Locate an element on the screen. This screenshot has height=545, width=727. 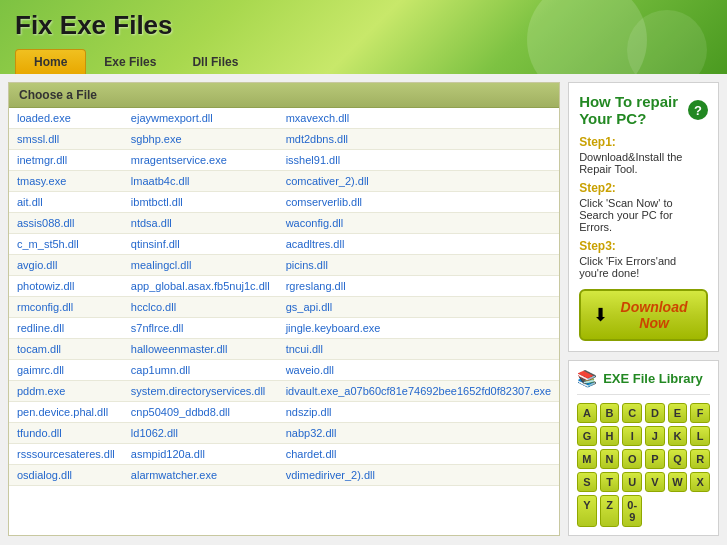
file-link: chardet.dll is located at coordinates (312, 454).